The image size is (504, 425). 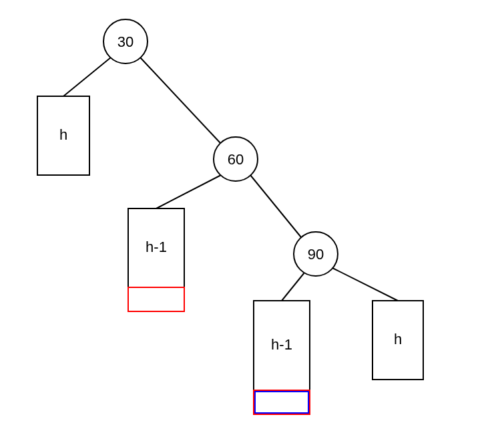 What do you see at coordinates (125, 41) in the screenshot?
I see `node-label-root: 30` at bounding box center [125, 41].